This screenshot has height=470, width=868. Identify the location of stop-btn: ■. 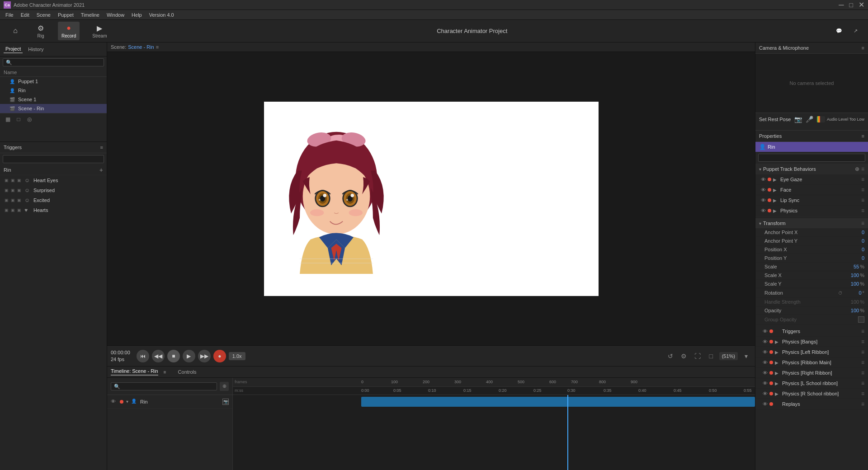
(174, 356).